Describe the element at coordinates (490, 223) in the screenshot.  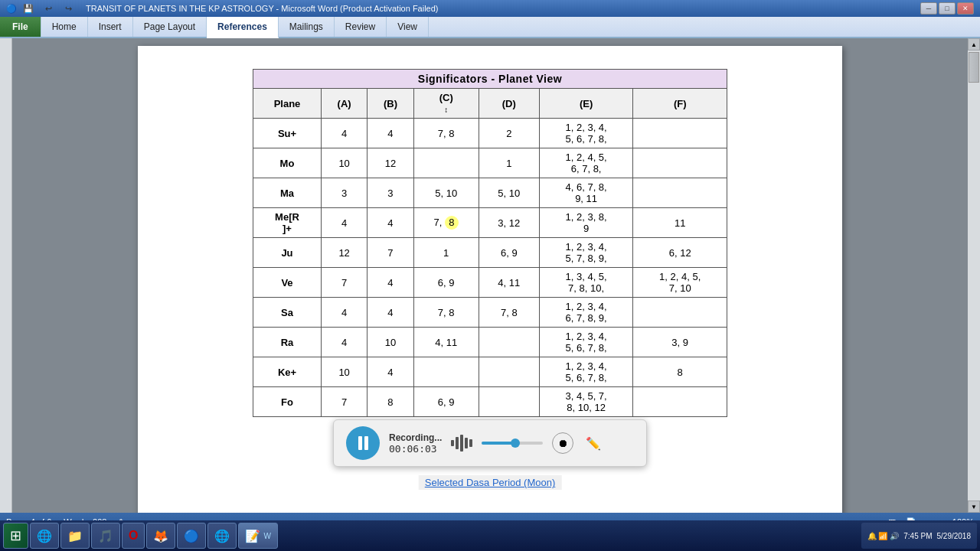
I see `table-row: Me[R]+ 4 4 7, 8 3, 12 1, 2, 3, 8,9 11` at that location.